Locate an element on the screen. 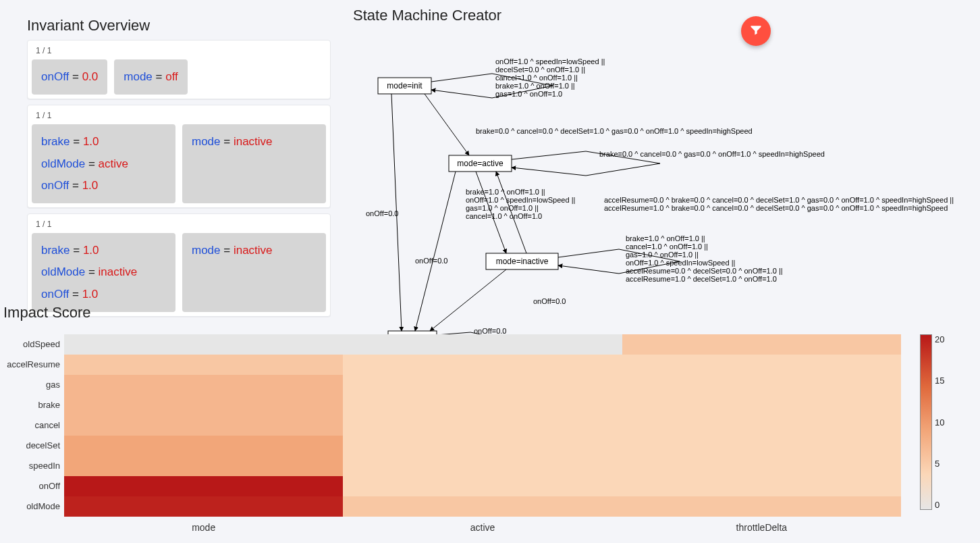  state-edge-label: cancel=1.0 ^ onOff=1.0 || is located at coordinates (667, 247).